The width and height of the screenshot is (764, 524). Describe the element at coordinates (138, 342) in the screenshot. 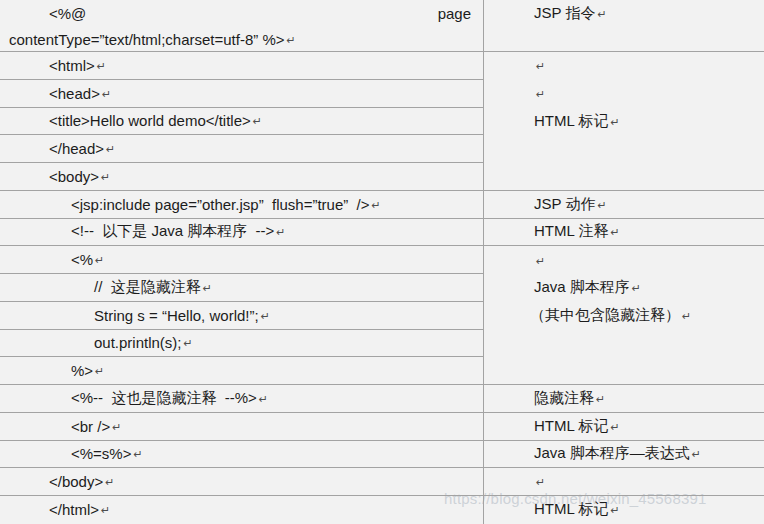

I see `code-text: out.println(s);` at that location.